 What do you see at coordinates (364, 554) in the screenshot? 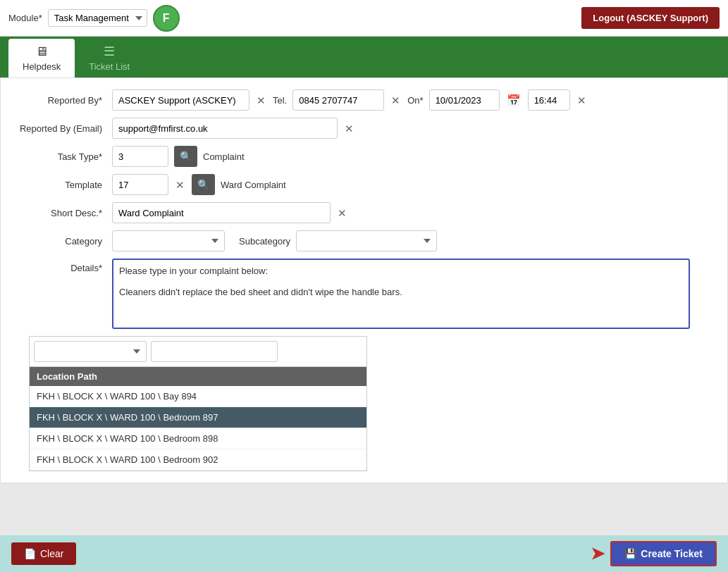
I see `bottom-bar: 📄 Clear ➤ 💾 Create Ticket` at bounding box center [364, 554].